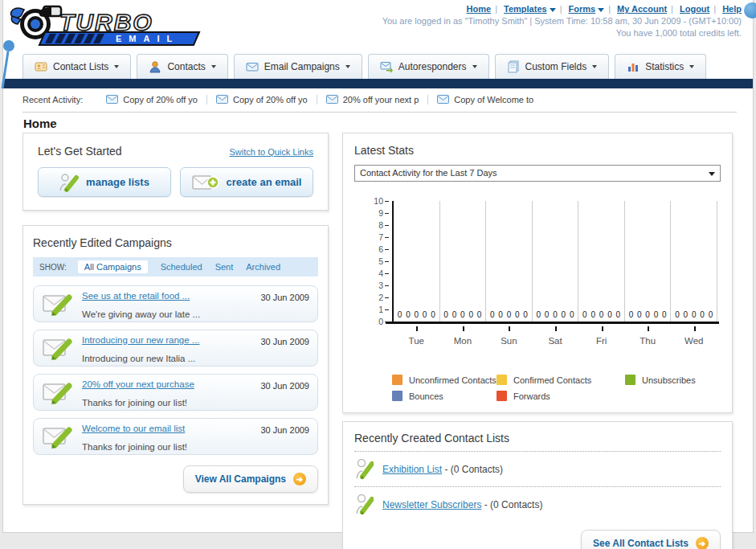 Image resolution: width=756 pixels, height=549 pixels. I want to click on login-info: You are logged in as "Timothy Smith" | S…, so click(562, 21).